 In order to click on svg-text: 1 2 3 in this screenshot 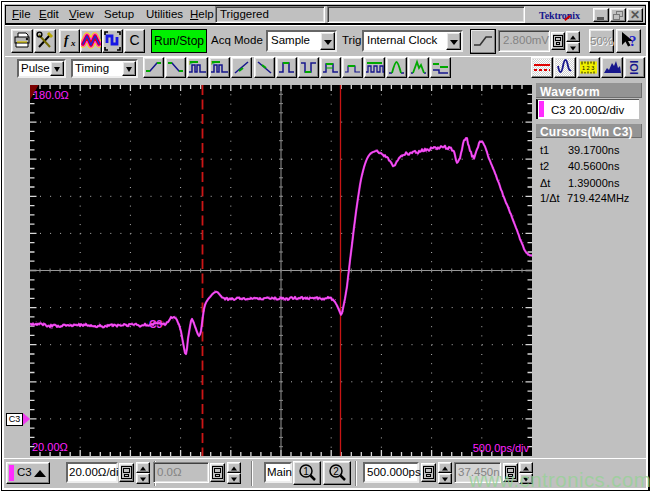, I will do `click(588, 68)`.